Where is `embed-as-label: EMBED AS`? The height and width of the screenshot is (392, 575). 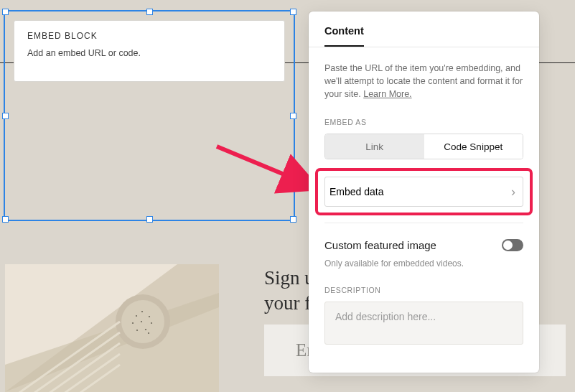 embed-as-label: EMBED AS is located at coordinates (424, 122).